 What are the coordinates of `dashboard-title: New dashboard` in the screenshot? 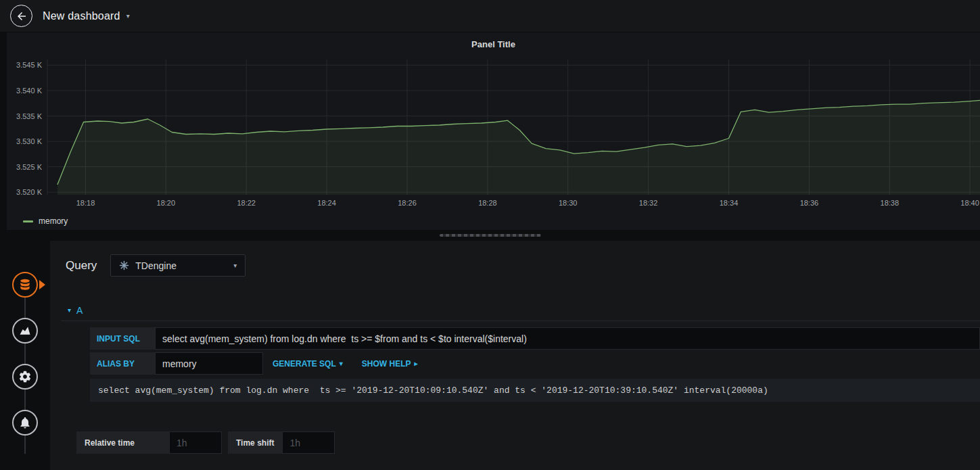 It's located at (81, 16).